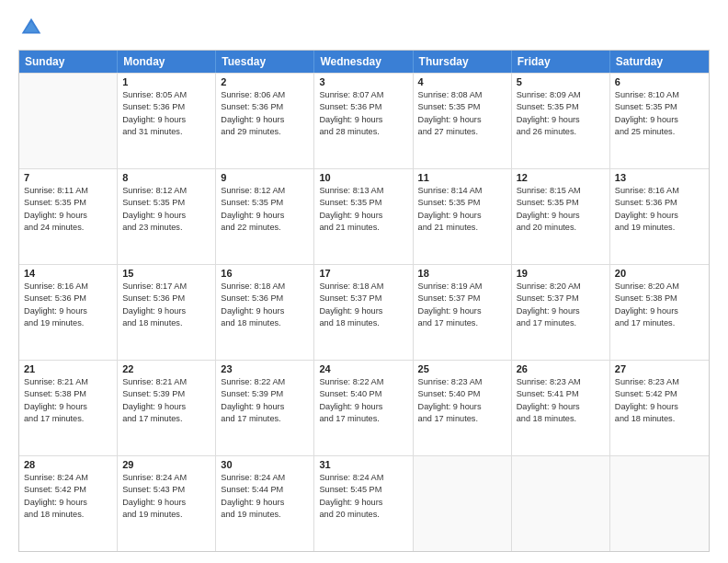  What do you see at coordinates (68, 313) in the screenshot?
I see `calendar-cell: 14Sunrise: 8:16 AMSunset: 5:36 PMDayligh…` at bounding box center [68, 313].